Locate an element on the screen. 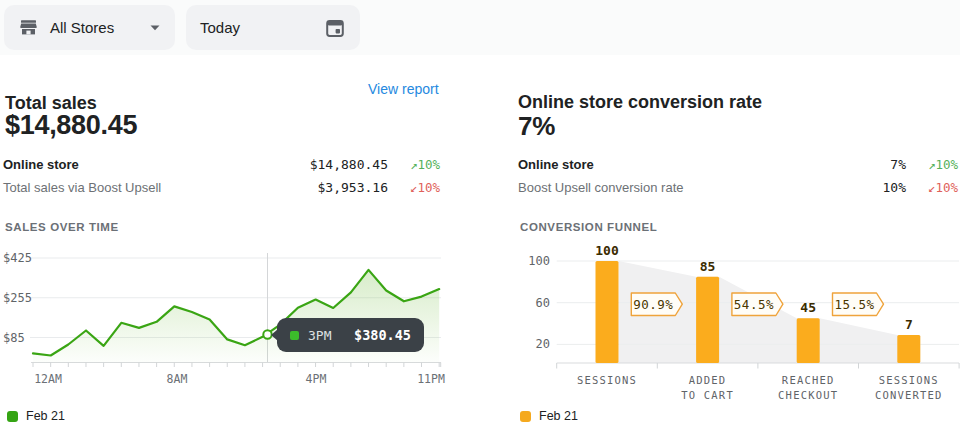 The height and width of the screenshot is (431, 960). store-selector-label: All Stores is located at coordinates (82, 28).